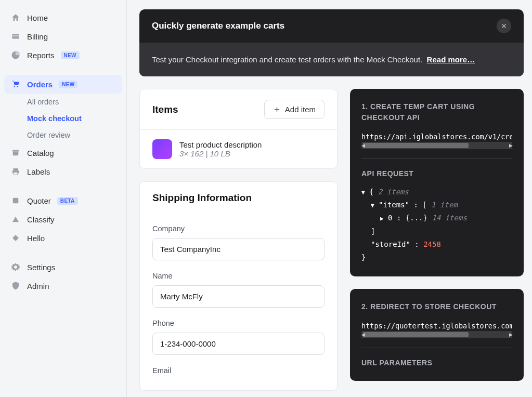 This screenshot has width=532, height=397. I want to click on cart-icon, so click(16, 84).